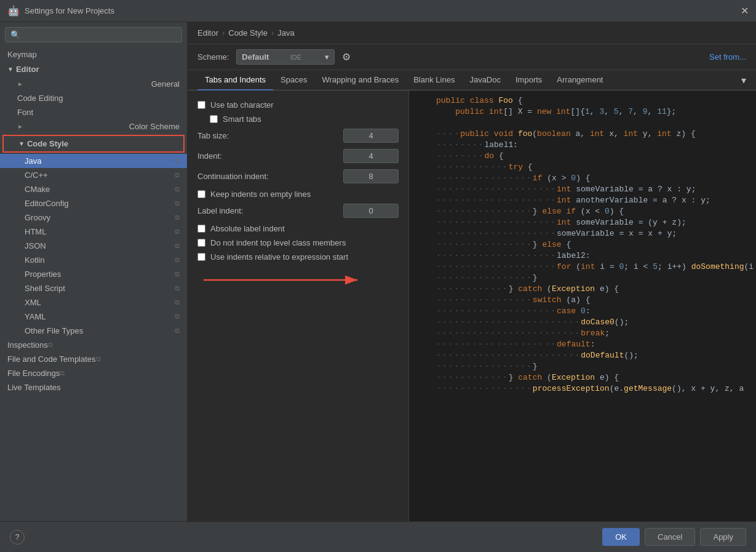  Describe the element at coordinates (94, 331) in the screenshot. I see `sidebar-item-other-file-types: Other File Types ⧉` at that location.